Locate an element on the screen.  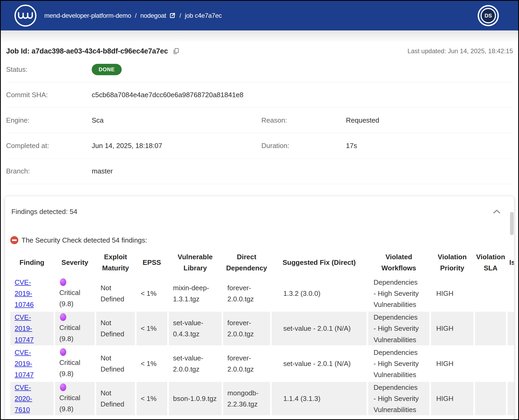
external-link-icon is located at coordinates (172, 16).